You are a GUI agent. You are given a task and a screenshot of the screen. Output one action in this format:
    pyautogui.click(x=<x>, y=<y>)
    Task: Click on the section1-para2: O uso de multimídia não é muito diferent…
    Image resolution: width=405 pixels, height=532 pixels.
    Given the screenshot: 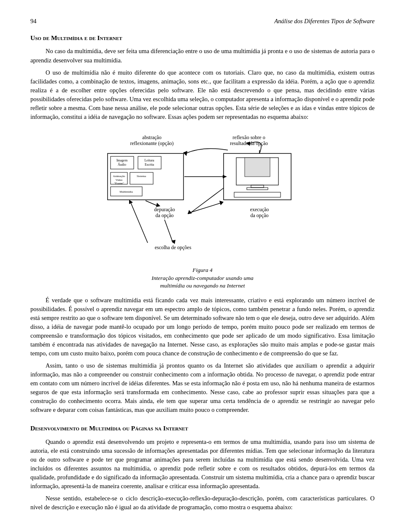 What is the action you would take?
    pyautogui.click(x=202, y=95)
    